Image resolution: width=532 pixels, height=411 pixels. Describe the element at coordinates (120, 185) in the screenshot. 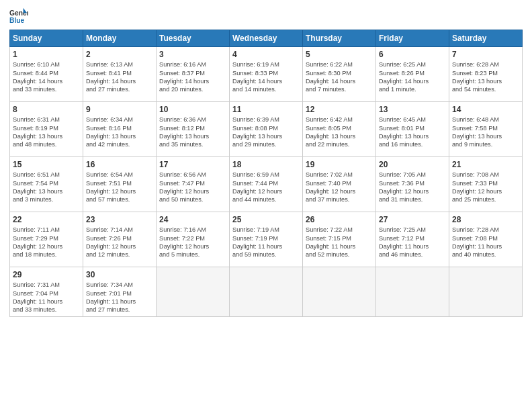

I see `day-cell: 16Sunrise: 6:54 AMSunset: 7:51 PMDayligh…` at that location.